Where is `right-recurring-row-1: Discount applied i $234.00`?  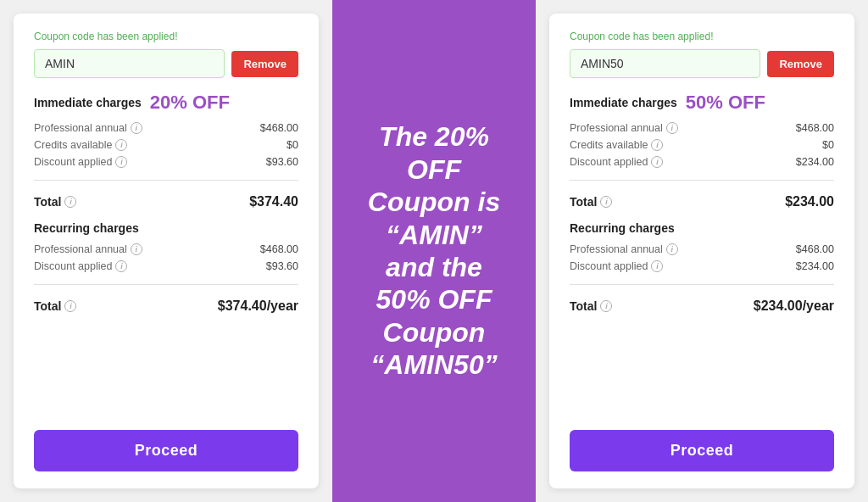 right-recurring-row-1: Discount applied i $234.00 is located at coordinates (702, 266).